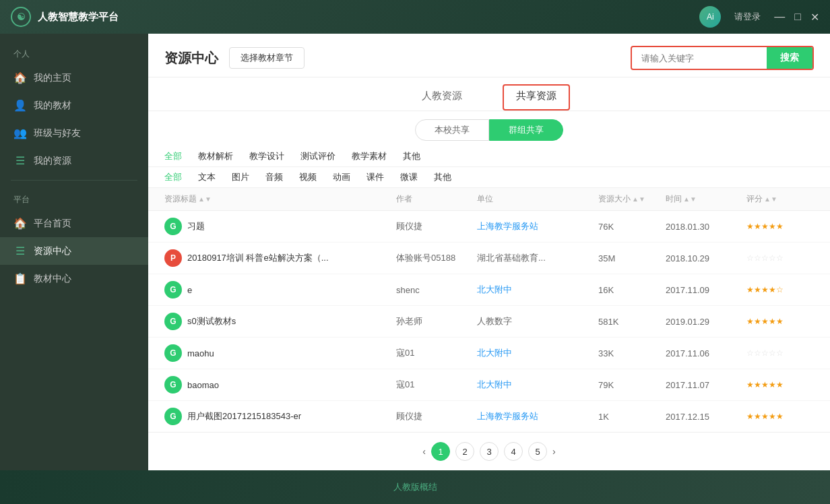 The width and height of the screenshot is (830, 504). What do you see at coordinates (536, 97) in the screenshot?
I see `tab-shared: 共享资源` at bounding box center [536, 97].